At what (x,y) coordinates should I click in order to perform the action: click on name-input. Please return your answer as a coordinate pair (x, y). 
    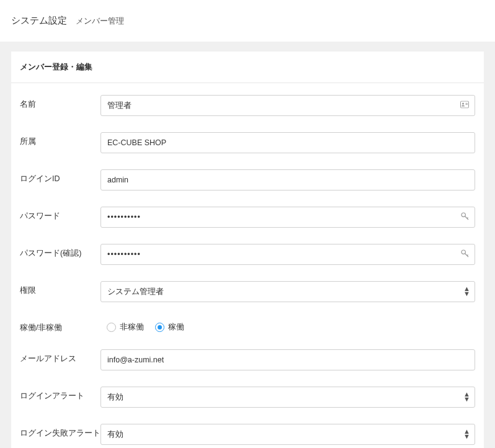
    Looking at the image, I should click on (288, 105).